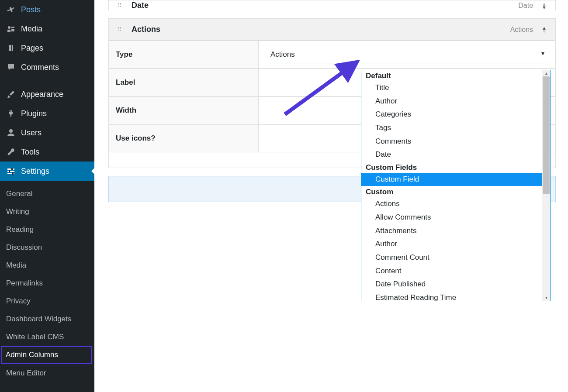 The width and height of the screenshot is (568, 392). What do you see at coordinates (47, 212) in the screenshot?
I see `submenu-item-writing: Writing` at bounding box center [47, 212].